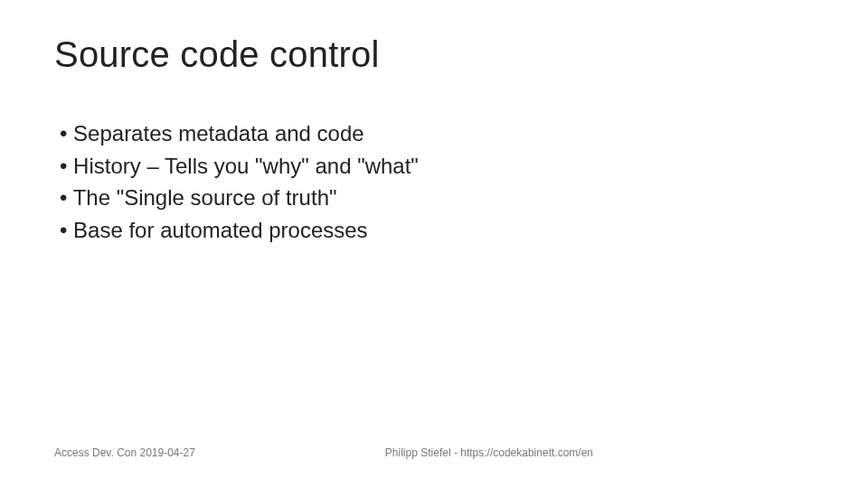 The height and width of the screenshot is (488, 868). What do you see at coordinates (434, 453) in the screenshot?
I see `footer: Access Dev. Con 2019-04-27 Philipp Stief…` at bounding box center [434, 453].